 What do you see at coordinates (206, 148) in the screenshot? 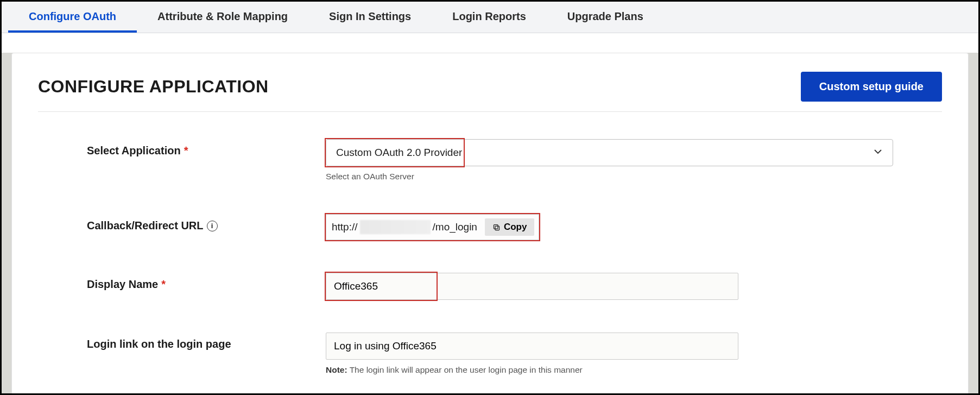
I see `select-application-label: Select Application*` at bounding box center [206, 148].